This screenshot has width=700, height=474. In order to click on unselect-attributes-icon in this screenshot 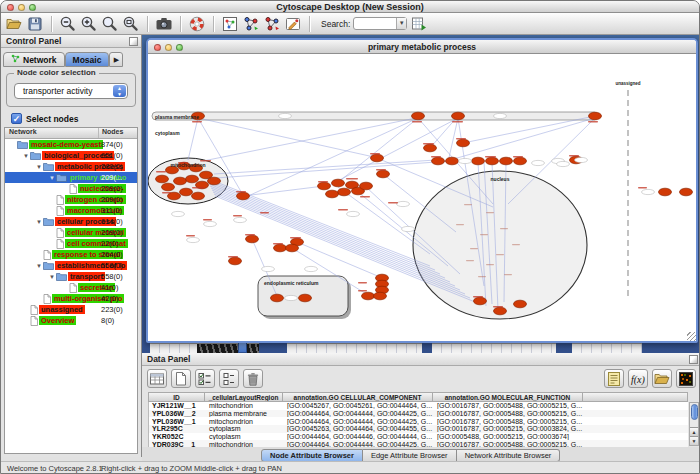, I will do `click(229, 378)`.